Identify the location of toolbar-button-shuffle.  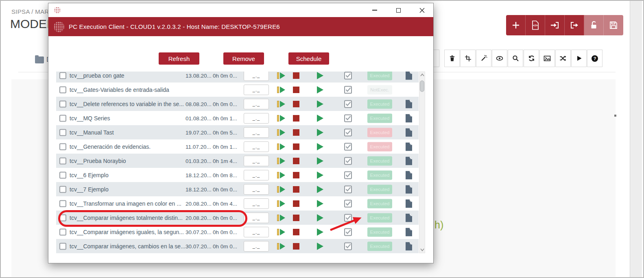
(563, 59).